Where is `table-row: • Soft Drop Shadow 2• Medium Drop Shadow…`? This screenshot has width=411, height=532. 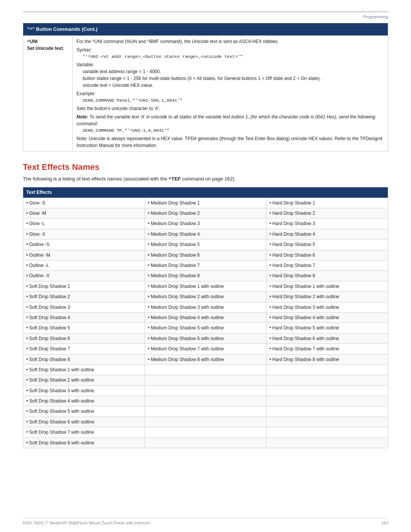 table-row: • Soft Drop Shadow 2• Medium Drop Shadow… is located at coordinates (206, 297).